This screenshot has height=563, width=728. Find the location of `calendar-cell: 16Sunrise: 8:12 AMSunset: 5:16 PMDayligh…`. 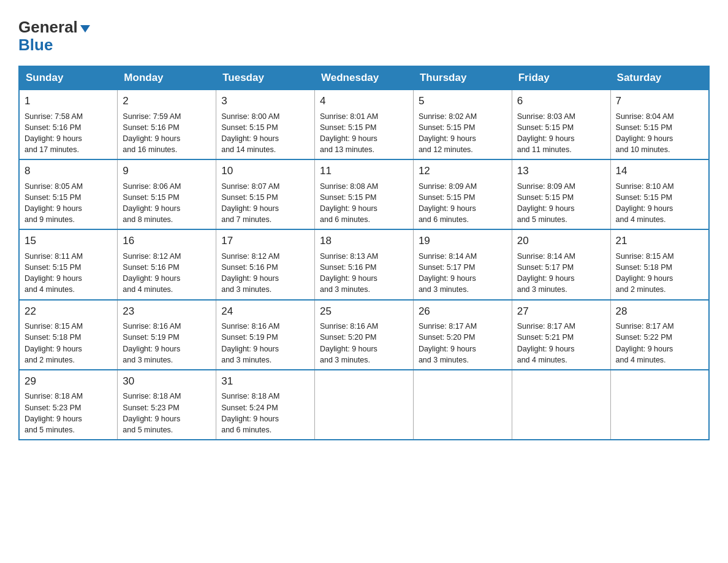

calendar-cell: 16Sunrise: 8:12 AMSunset: 5:16 PMDayligh… is located at coordinates (167, 264).